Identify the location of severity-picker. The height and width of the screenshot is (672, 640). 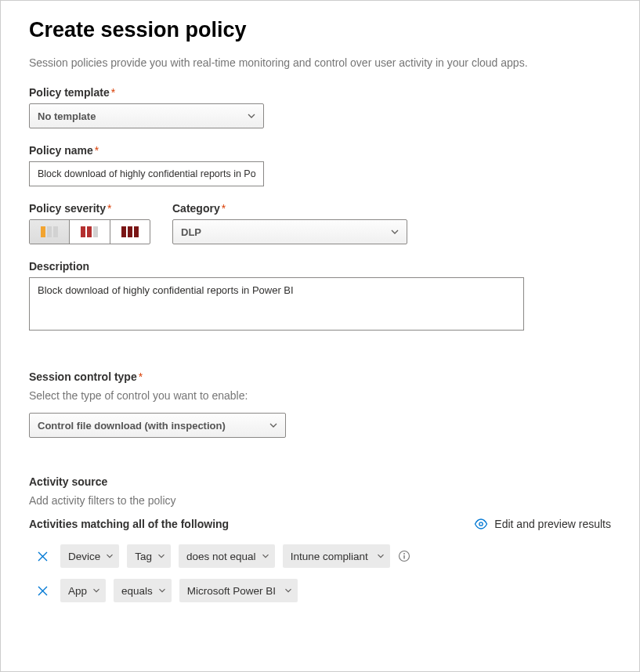
(89, 232).